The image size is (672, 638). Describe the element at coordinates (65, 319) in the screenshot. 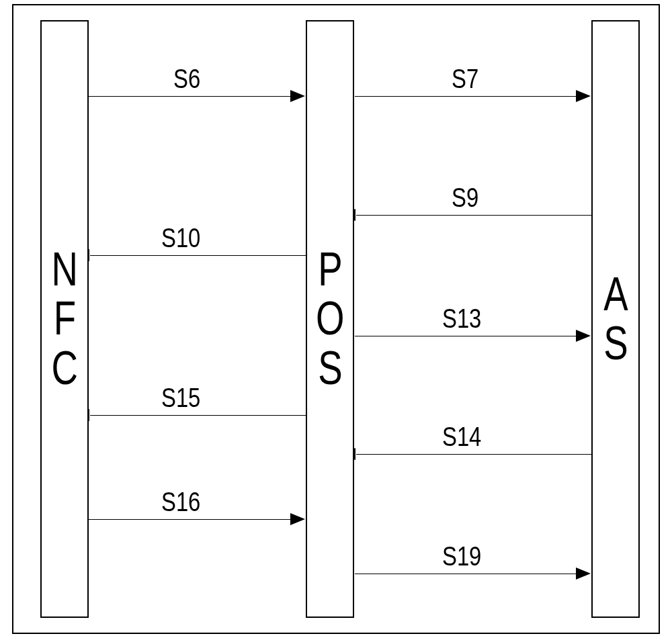

I see `lifeline-nfc: N F C` at that location.